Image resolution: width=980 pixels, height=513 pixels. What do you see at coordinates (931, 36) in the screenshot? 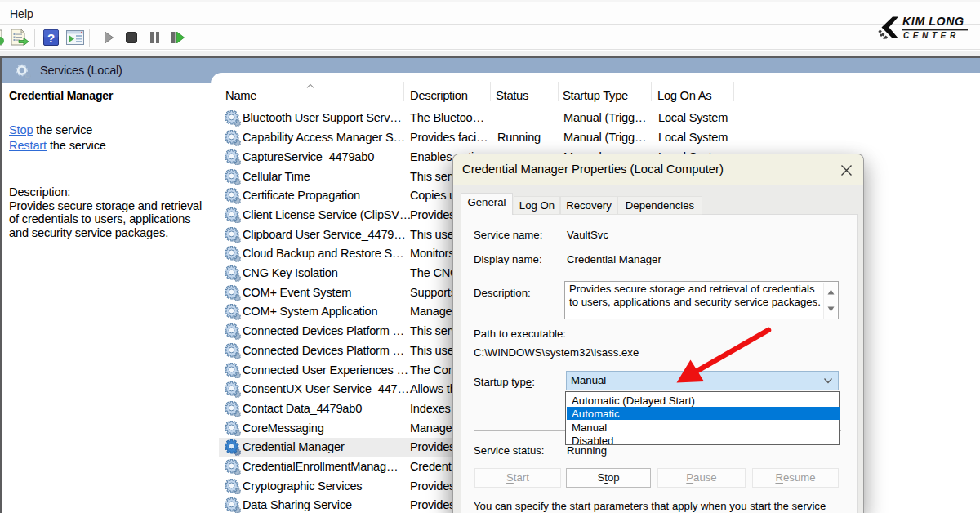
I see `svg-text: CENTER` at bounding box center [931, 36].